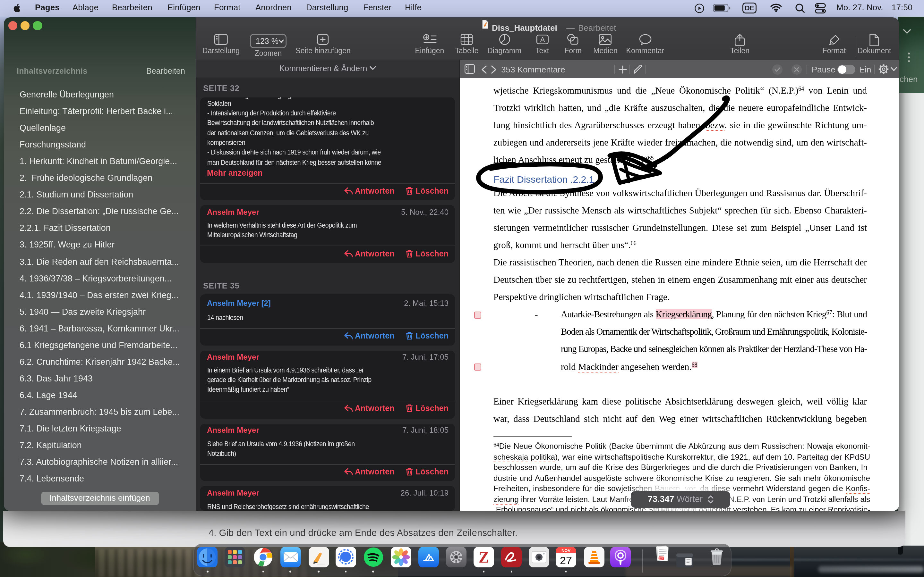 Image resolution: width=924 pixels, height=577 pixels. Describe the element at coordinates (542, 39) in the screenshot. I see `svg-text: A` at that location.